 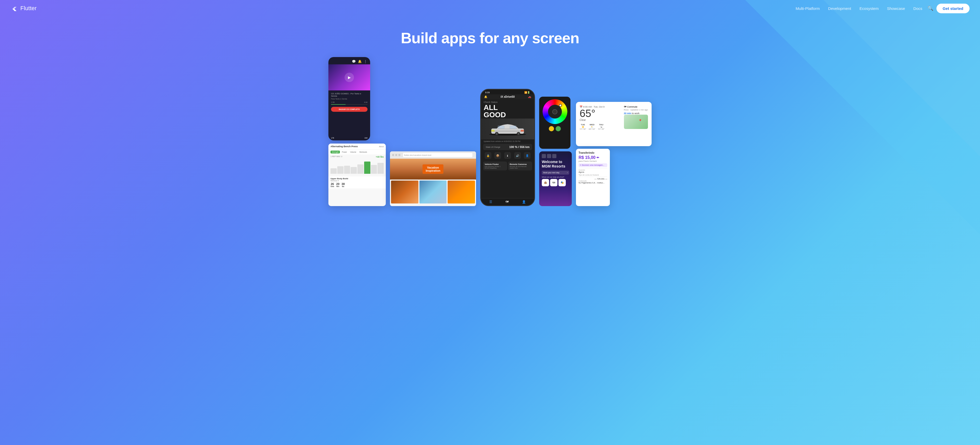 What do you see at coordinates (508, 155) in the screenshot?
I see `bmw-icon-3: 🌡` at bounding box center [508, 155].